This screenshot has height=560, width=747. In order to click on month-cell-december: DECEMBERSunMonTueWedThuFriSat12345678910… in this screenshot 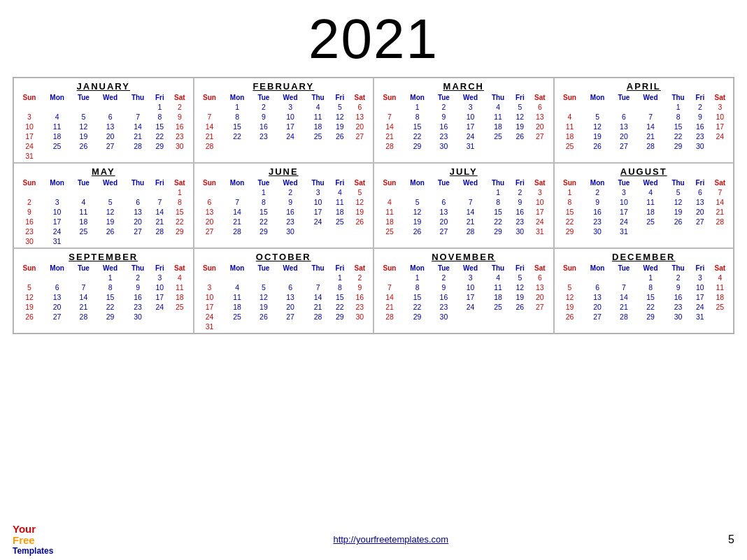, I will do `click(644, 291)`.